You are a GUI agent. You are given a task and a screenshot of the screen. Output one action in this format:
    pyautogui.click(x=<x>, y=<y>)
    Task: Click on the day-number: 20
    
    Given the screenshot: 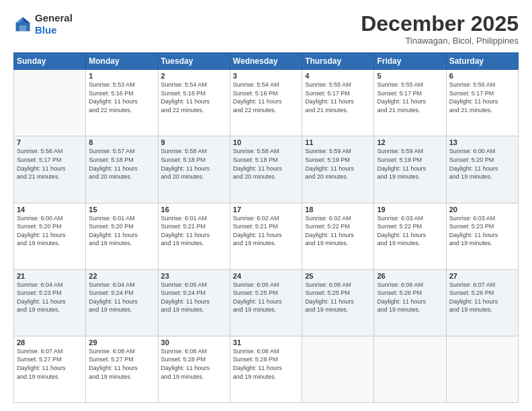 What is the action you would take?
    pyautogui.click(x=482, y=210)
    